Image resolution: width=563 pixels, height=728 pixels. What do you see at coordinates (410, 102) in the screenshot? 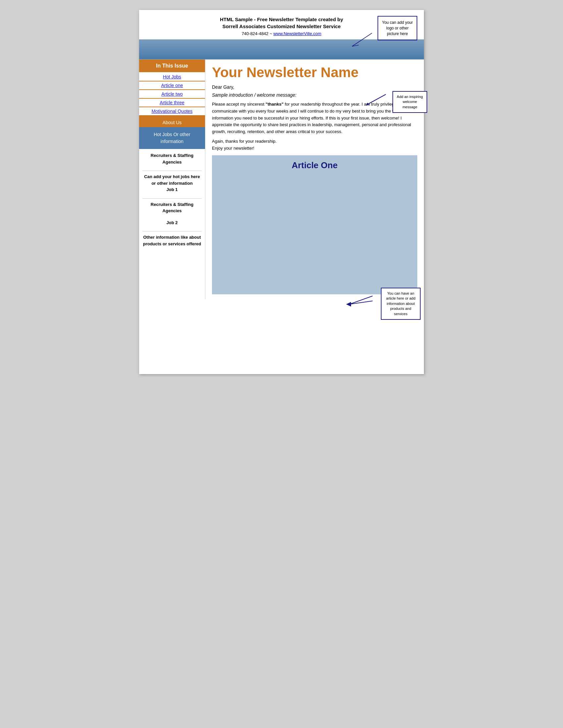
I see `annotation-welcome-text: Add an inspiring welcome message` at bounding box center [410, 102].